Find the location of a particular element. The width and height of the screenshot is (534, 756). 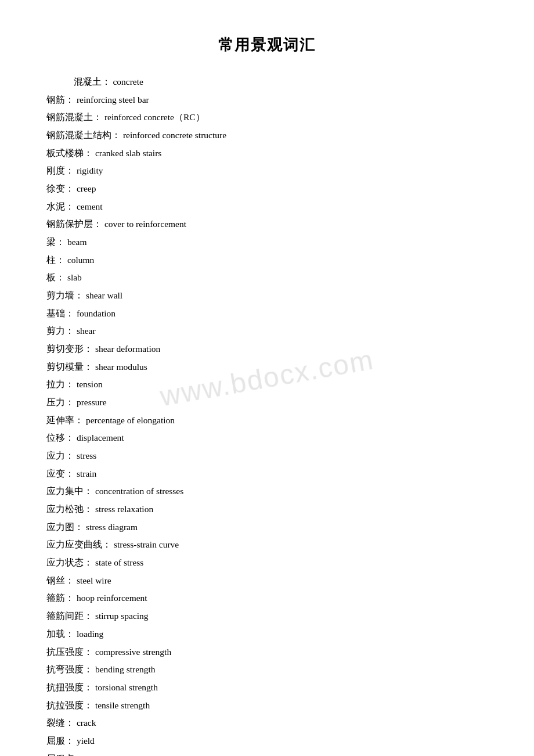

vocab-item: 混凝土： concrete is located at coordinates (267, 82).